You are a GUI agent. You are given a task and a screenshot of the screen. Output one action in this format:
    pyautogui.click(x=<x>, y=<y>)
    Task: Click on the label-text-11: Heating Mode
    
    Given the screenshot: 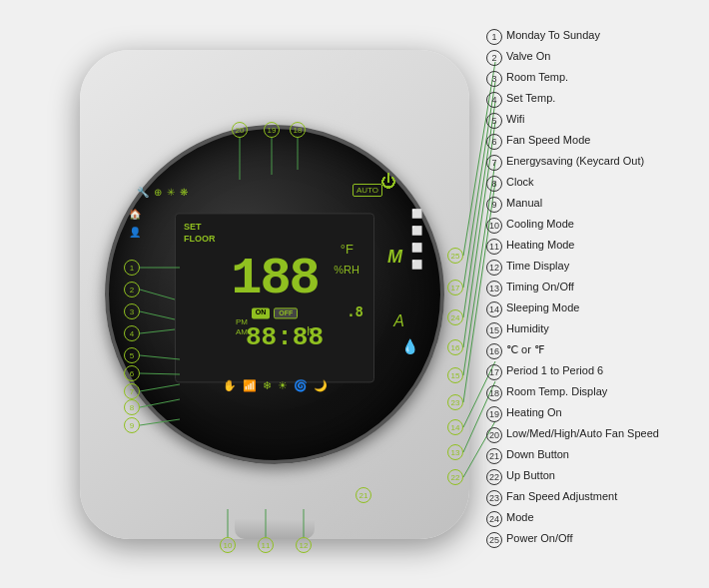 What is the action you would take?
    pyautogui.click(x=541, y=246)
    